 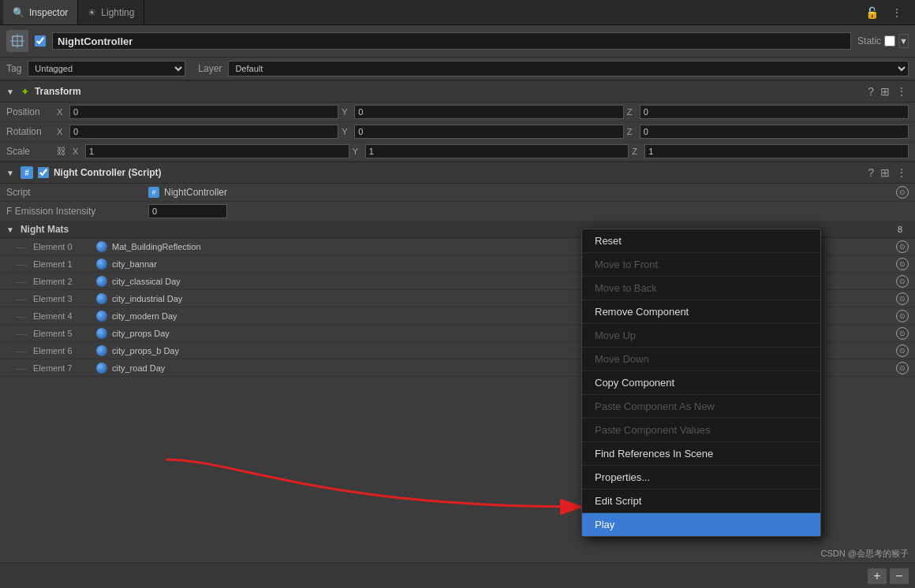 What do you see at coordinates (458, 112) in the screenshot?
I see `position-row: Position X Y Z` at bounding box center [458, 112].